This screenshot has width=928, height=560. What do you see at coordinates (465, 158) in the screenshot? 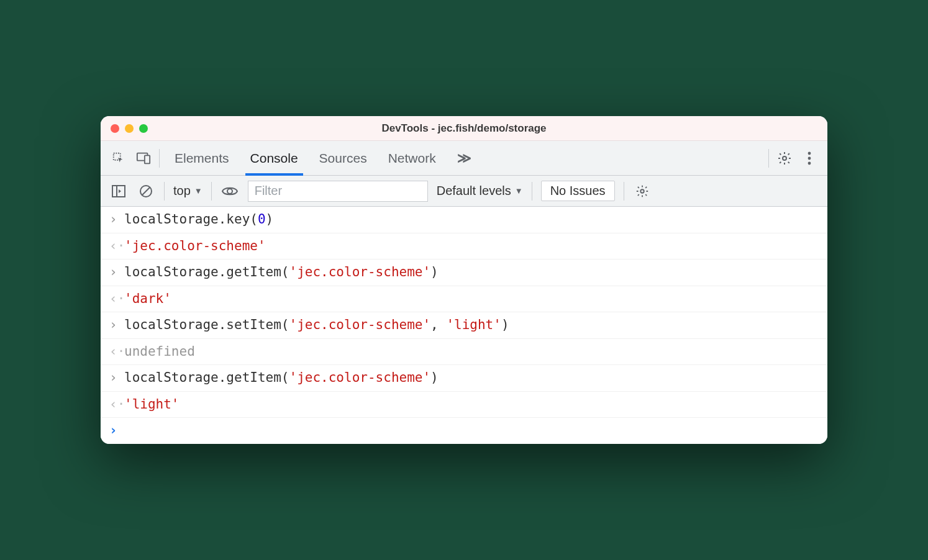
I see `tabs-overflow-icon: ≫` at bounding box center [465, 158].